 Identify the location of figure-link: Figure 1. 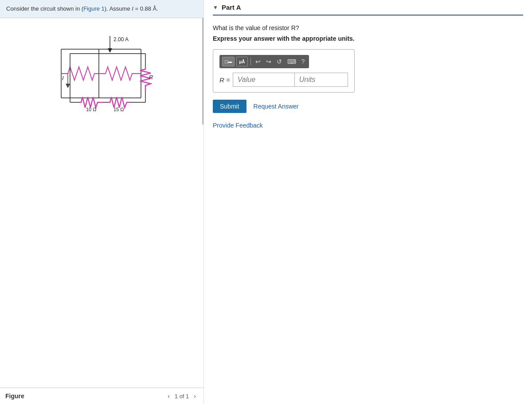
(94, 9).